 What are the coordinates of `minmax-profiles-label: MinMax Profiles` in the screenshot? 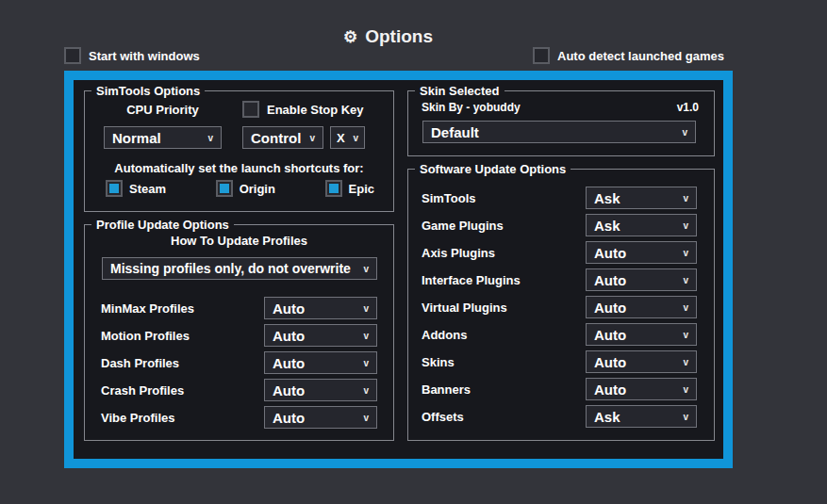 It's located at (147, 309).